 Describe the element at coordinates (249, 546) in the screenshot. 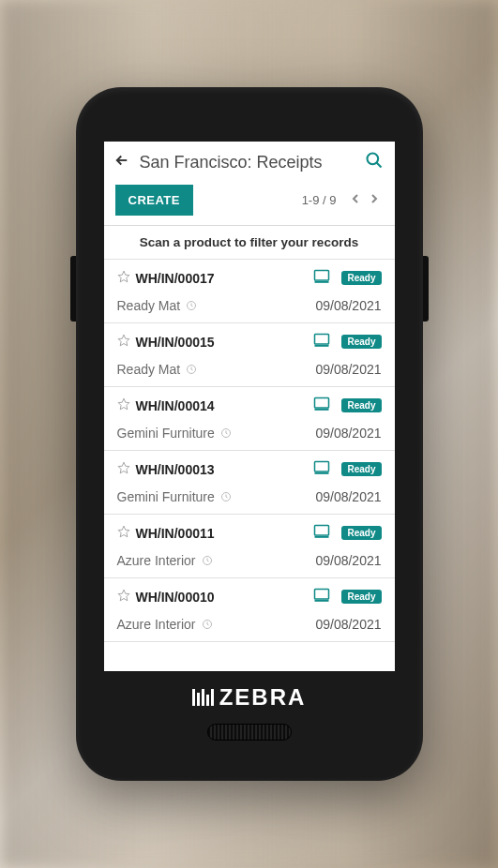

I see `list-item: WH/IN/00011 Ready Azure Interior 09/08/2…` at that location.